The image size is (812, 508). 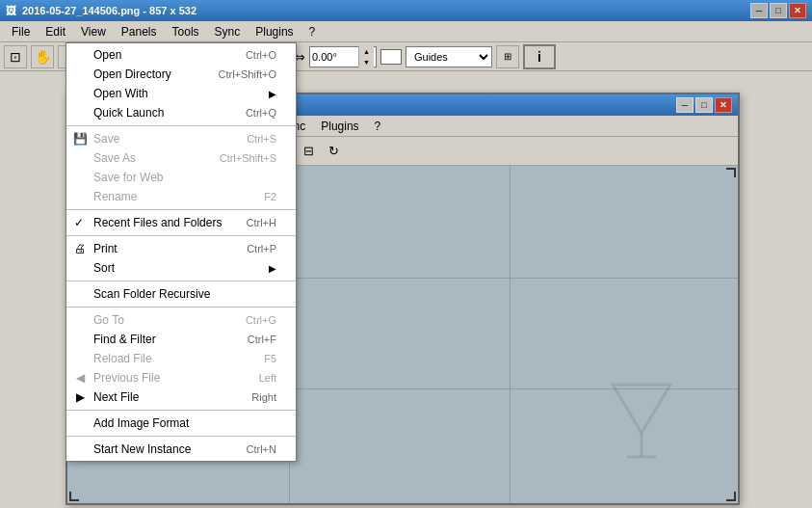 I want to click on reload-label: Reload File, so click(x=123, y=359).